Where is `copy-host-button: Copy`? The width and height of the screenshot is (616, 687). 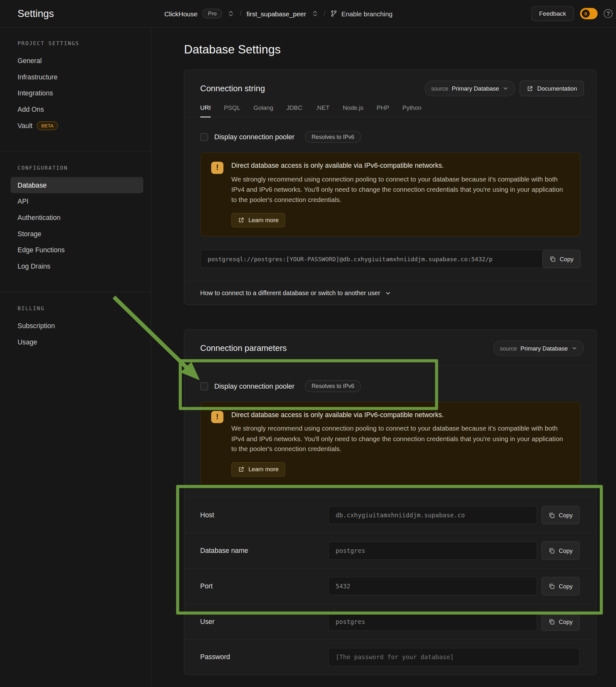
copy-host-button: Copy is located at coordinates (560, 515).